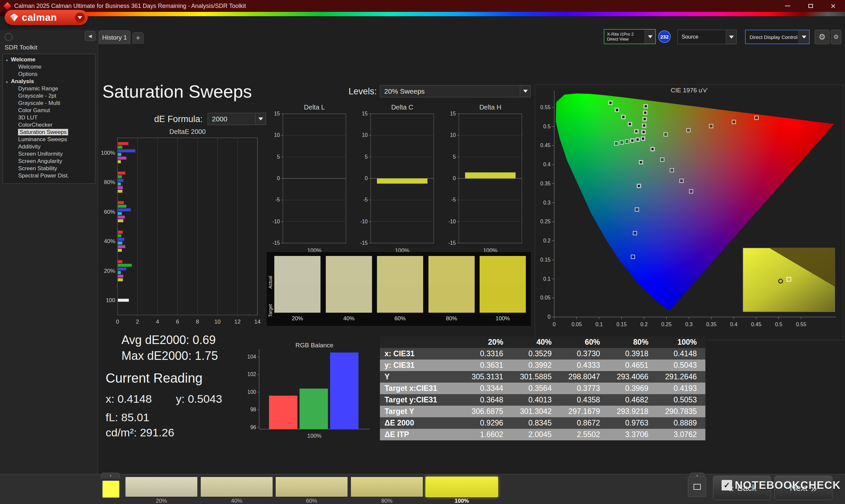 The width and height of the screenshot is (845, 504). I want to click on table-column-header: 40%, so click(536, 342).